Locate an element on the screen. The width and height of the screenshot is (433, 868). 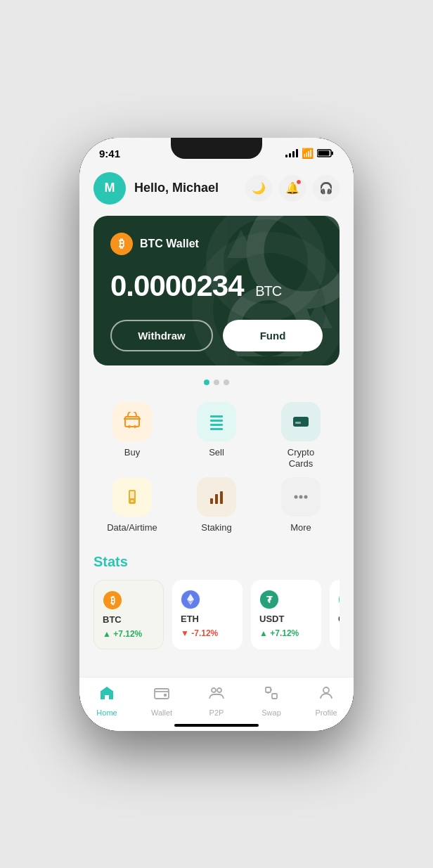
buy-icon is located at coordinates (132, 422).